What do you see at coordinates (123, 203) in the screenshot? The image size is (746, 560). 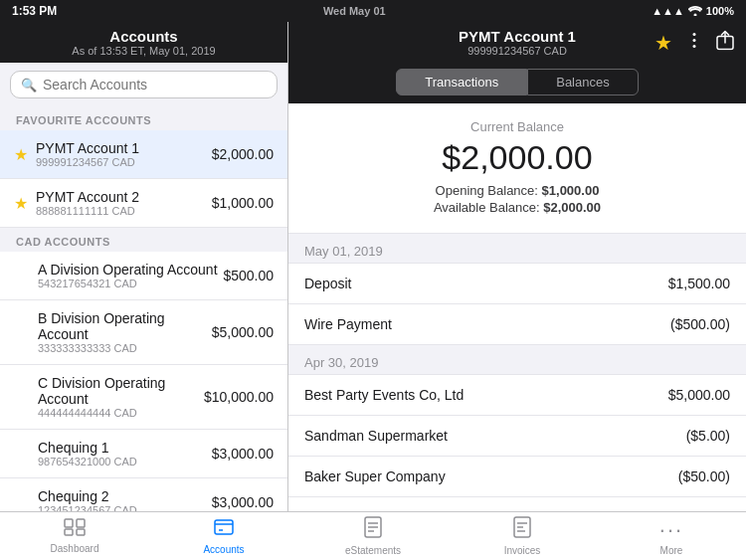 I see `account-info: PYMT Account 2 888881111111 CAD` at bounding box center [123, 203].